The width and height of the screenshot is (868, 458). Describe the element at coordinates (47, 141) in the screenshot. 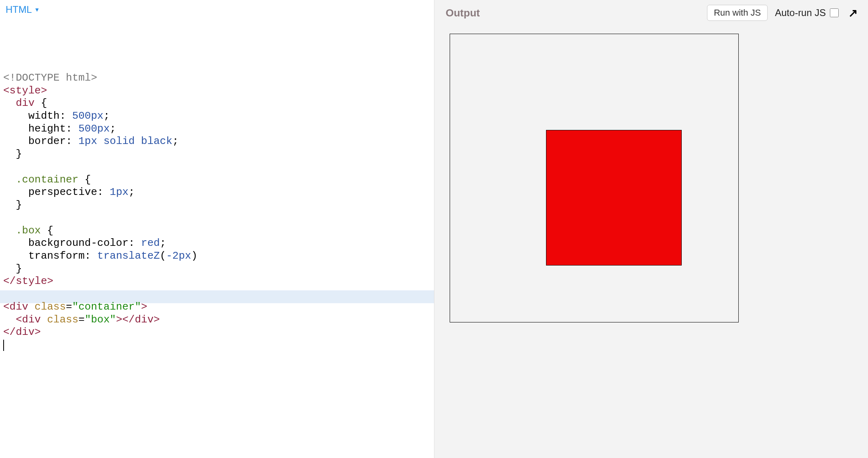

I see `code-token: border` at that location.